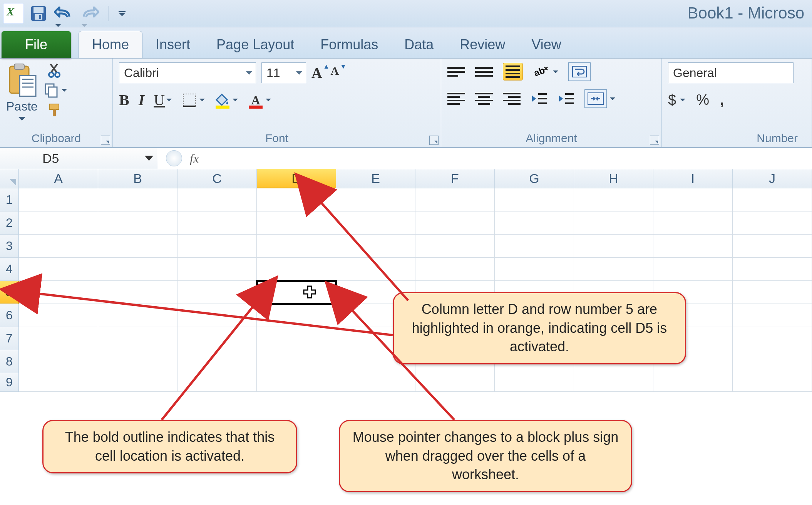 This screenshot has width=812, height=505. Describe the element at coordinates (59, 246) in the screenshot. I see `cell-A3` at that location.